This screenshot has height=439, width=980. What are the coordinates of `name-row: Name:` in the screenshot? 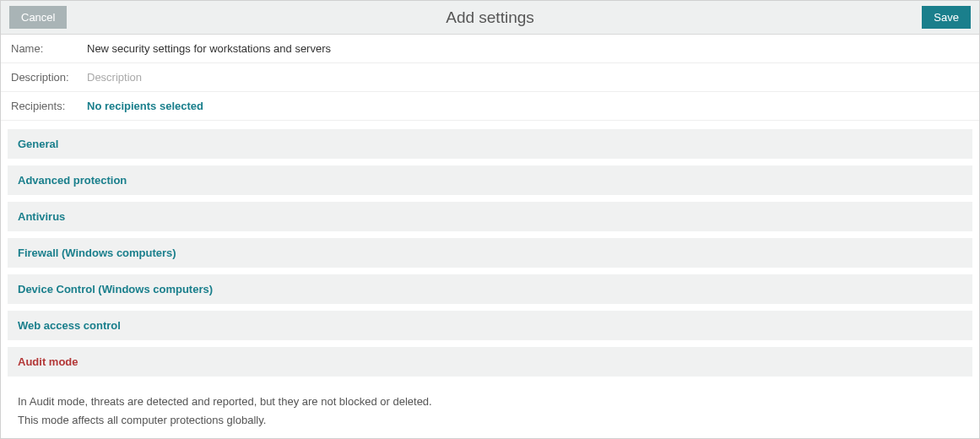 It's located at (490, 49).